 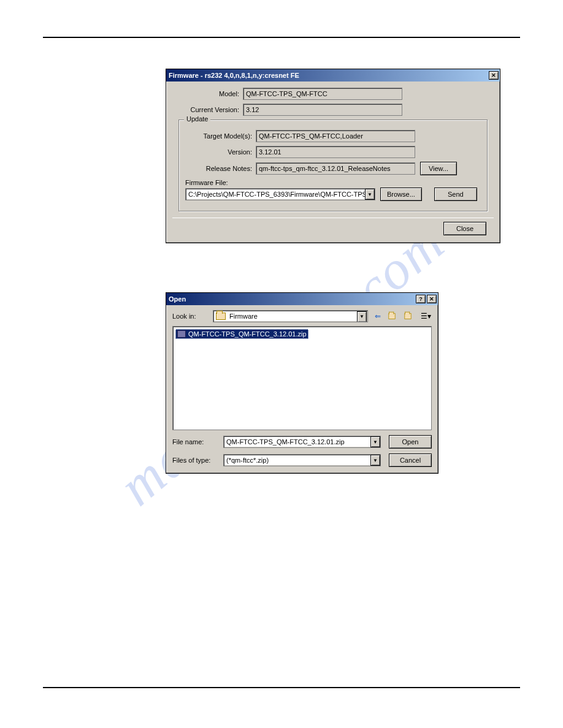 I want to click on lookin-combo: Firmware ▼, so click(x=291, y=316).